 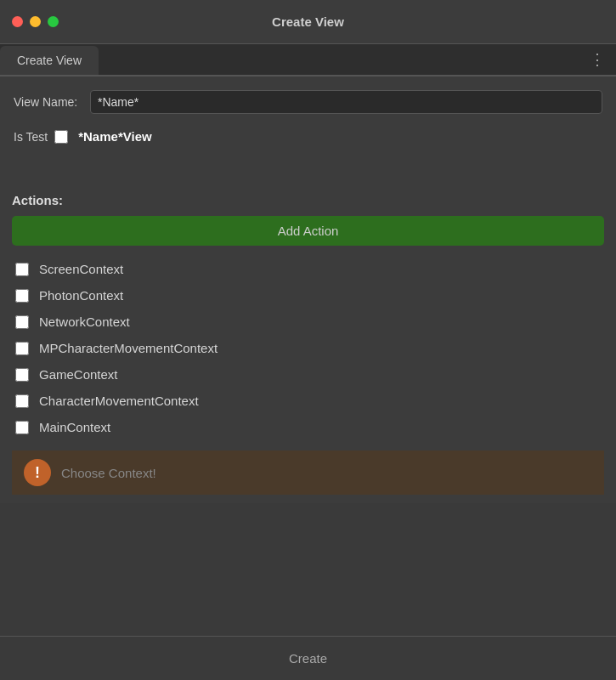 I want to click on context-label: PhotonContext, so click(x=82, y=296).